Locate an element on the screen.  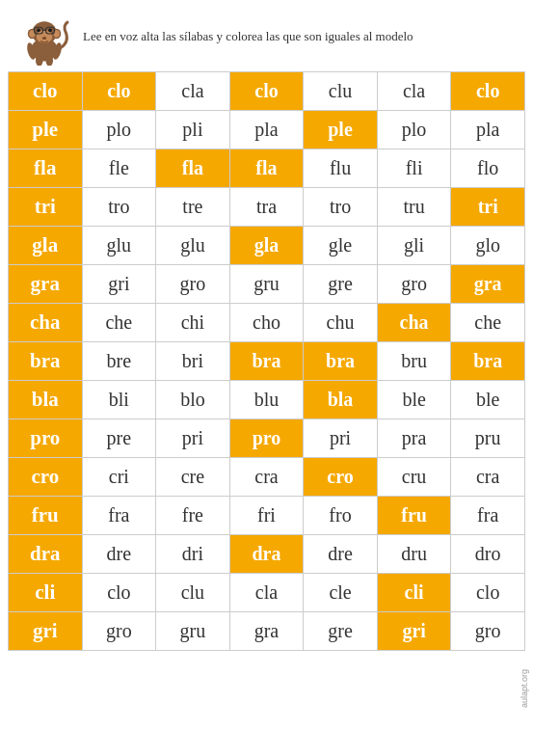
table-row: pleplopliplapleplopla is located at coordinates (267, 130).